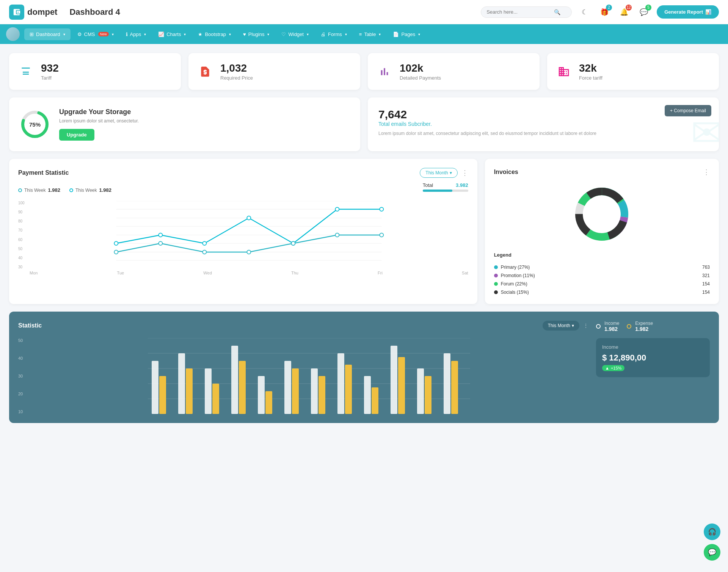 This screenshot has width=728, height=572. Describe the element at coordinates (237, 71) in the screenshot. I see `required-price-info: 1,032 Required Price` at that location.